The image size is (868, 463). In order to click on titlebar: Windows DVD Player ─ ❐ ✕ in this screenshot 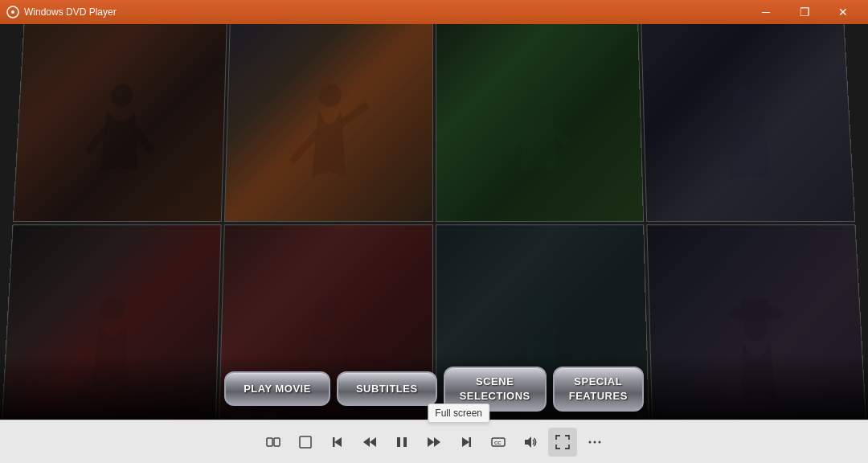, I will do `click(434, 12)`.